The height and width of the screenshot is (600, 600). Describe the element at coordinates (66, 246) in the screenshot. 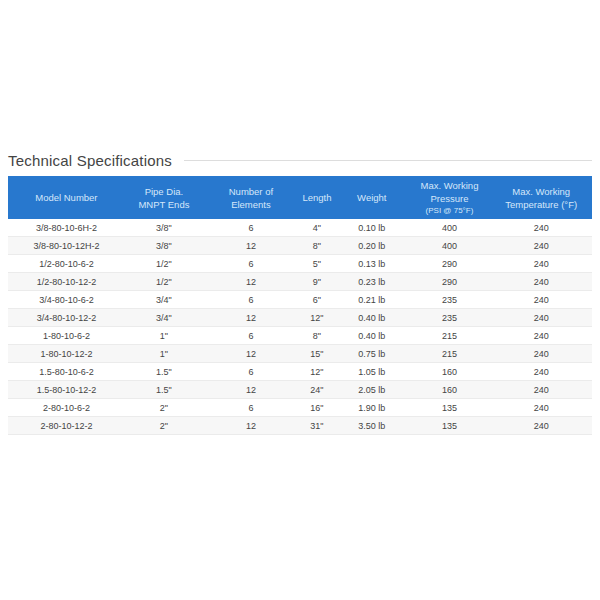

I see `table-cell: 3/8-80-10-12H-2` at that location.